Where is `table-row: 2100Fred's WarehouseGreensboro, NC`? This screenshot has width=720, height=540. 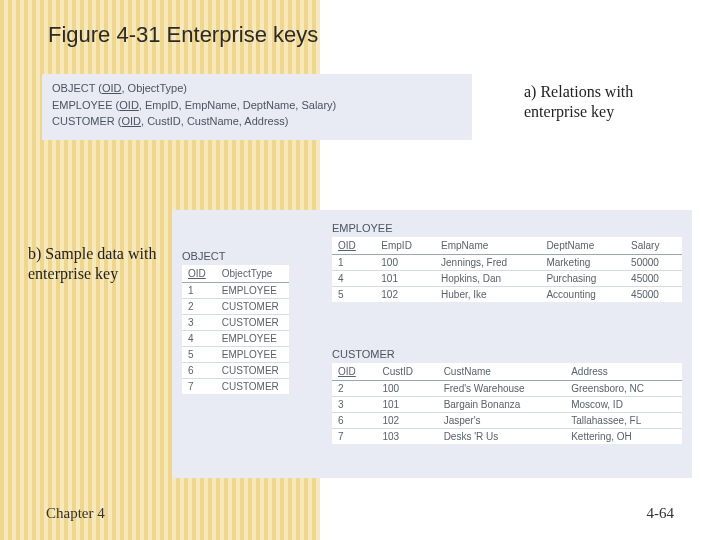 table-row: 2100Fred's WarehouseGreensboro, NC is located at coordinates (507, 389).